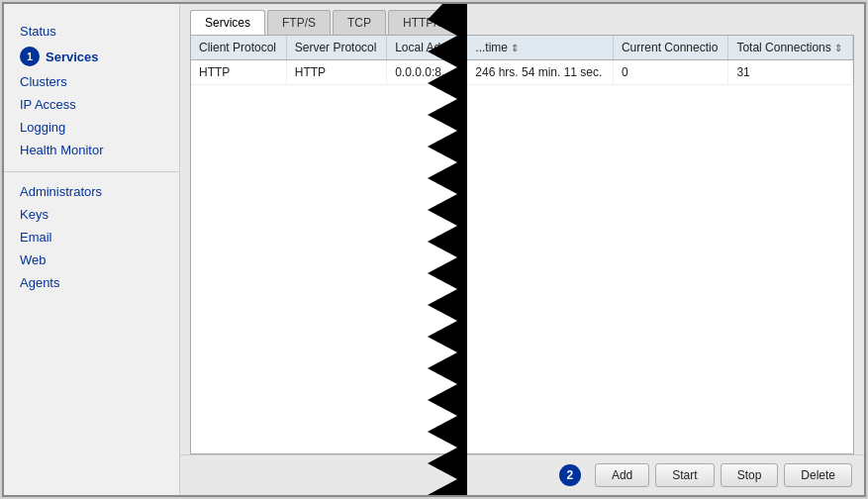  Describe the element at coordinates (61, 192) in the screenshot. I see `sidebar-label-administrators: Administrators` at that location.